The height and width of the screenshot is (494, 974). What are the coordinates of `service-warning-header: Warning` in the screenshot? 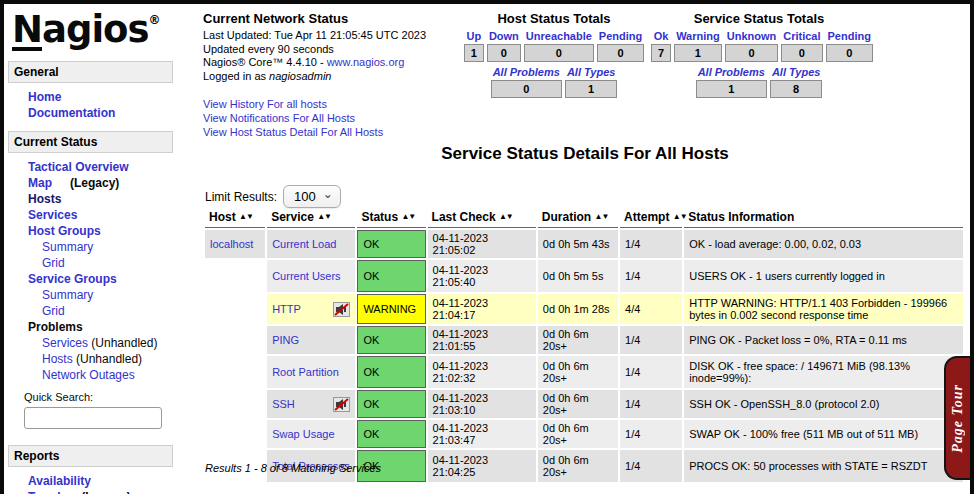 It's located at (698, 36).